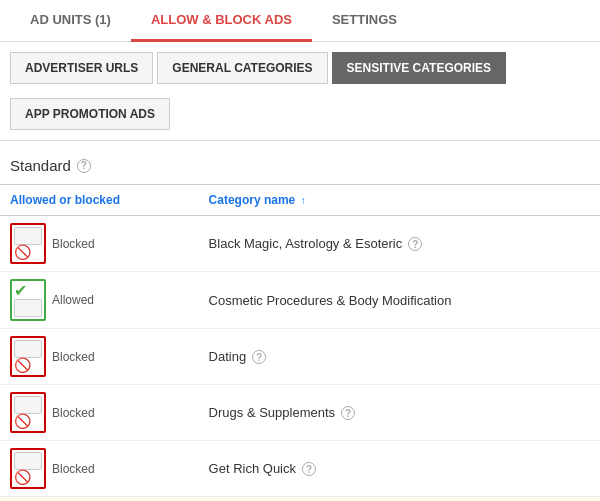 The width and height of the screenshot is (600, 501). I want to click on top-nav: AD UNITS (1) ALLOW & BLOCK ADS SETTINGS, so click(300, 21).